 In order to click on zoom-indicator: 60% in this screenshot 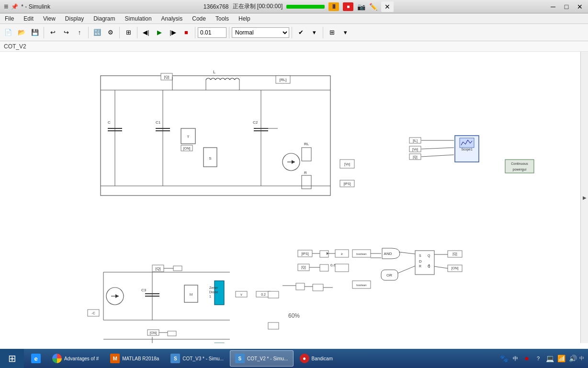, I will do `click(294, 316)`.